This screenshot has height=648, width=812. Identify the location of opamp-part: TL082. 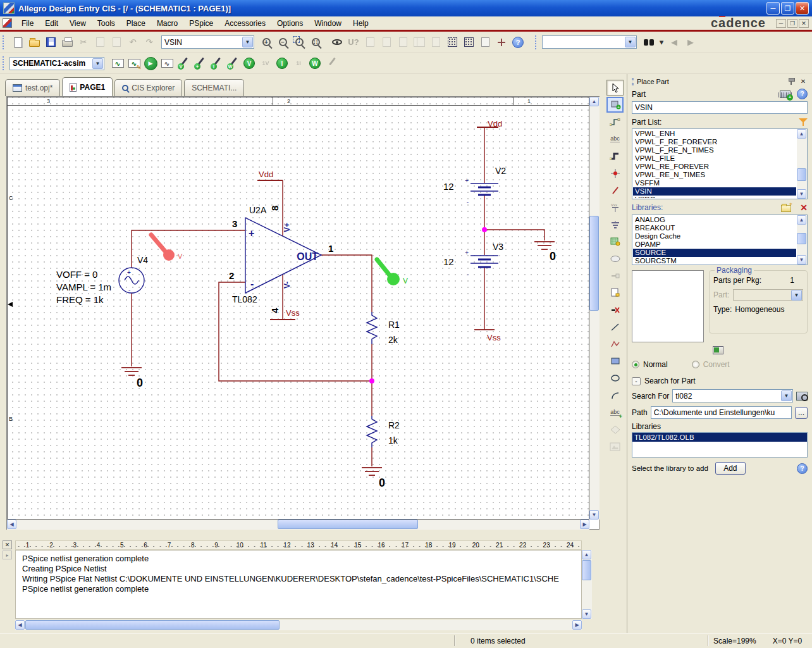
(245, 299).